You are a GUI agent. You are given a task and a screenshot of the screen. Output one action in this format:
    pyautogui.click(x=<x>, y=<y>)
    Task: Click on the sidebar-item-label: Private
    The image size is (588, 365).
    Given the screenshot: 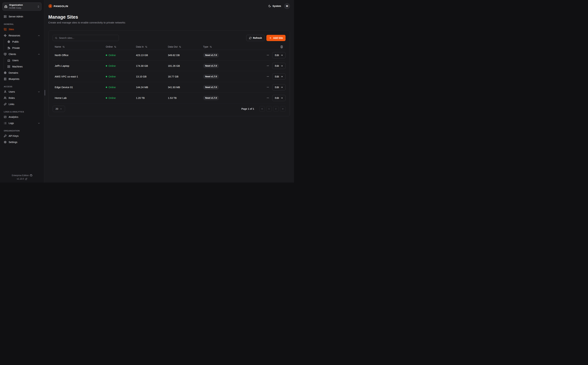 What is the action you would take?
    pyautogui.click(x=16, y=48)
    